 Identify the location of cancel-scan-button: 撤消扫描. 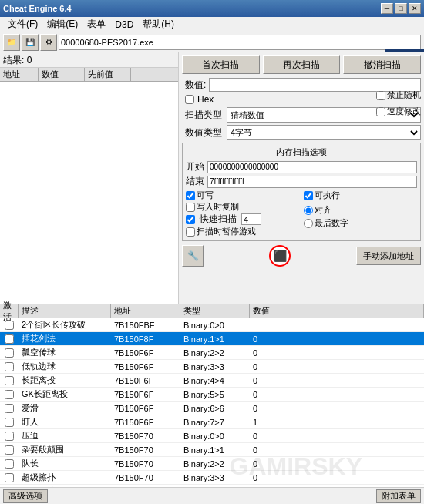
(382, 65).